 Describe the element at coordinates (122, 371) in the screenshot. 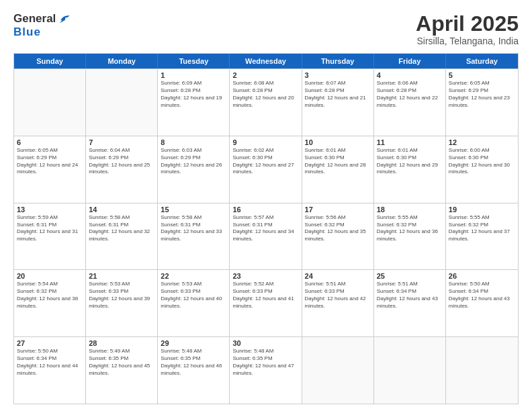

I see `day-cell-28: 28Sunrise: 5:49 AM Sunset: 6:35 PM Dayli…` at that location.